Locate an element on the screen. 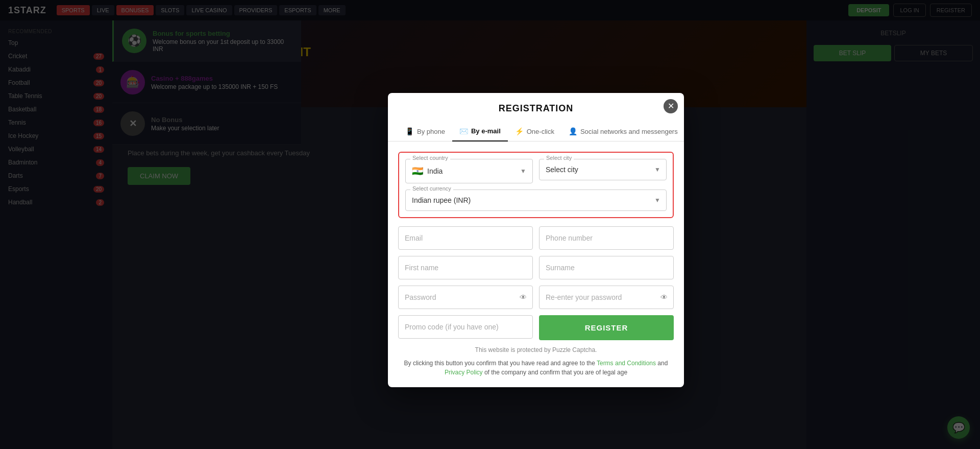 Image resolution: width=980 pixels, height=449 pixels. password-toggle-icon: 👁 is located at coordinates (523, 297).